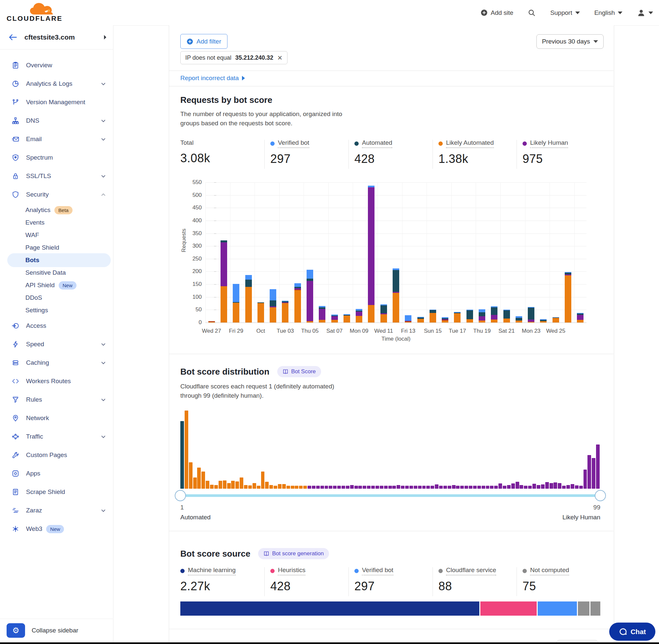 The height and width of the screenshot is (644, 659). Describe the element at coordinates (595, 608) in the screenshot. I see `source-segment-not-computed` at that location.